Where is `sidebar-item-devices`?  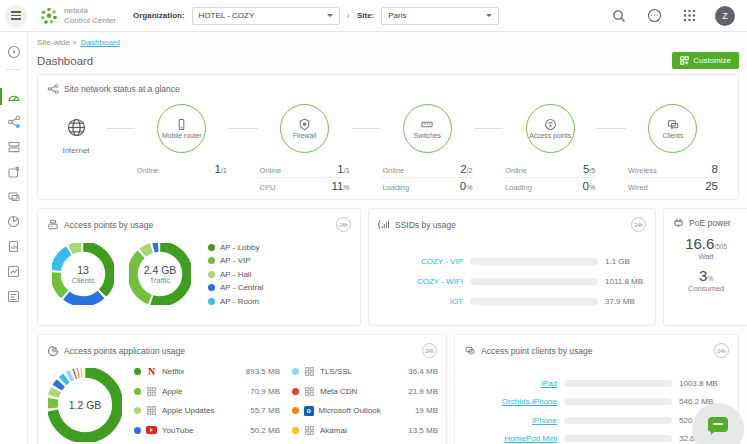
sidebar-item-devices is located at coordinates (14, 146).